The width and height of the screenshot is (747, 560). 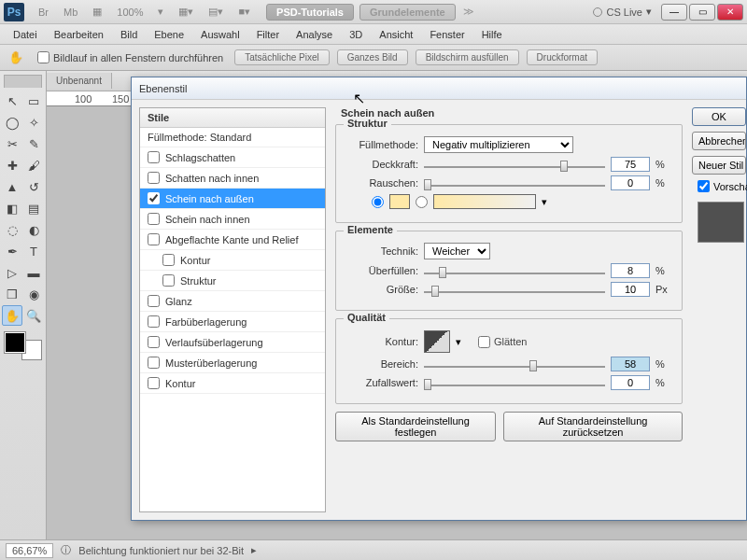 What do you see at coordinates (233, 281) in the screenshot?
I see `style-item: Struktur` at bounding box center [233, 281].